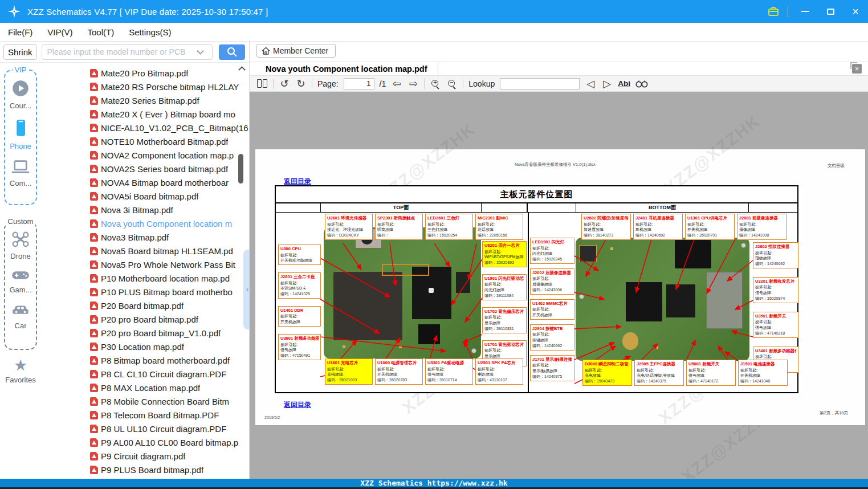 This screenshot has width=868, height=489. Describe the element at coordinates (145, 155) in the screenshot. I see `list-item: NOVA2 Component location map.p` at that location.